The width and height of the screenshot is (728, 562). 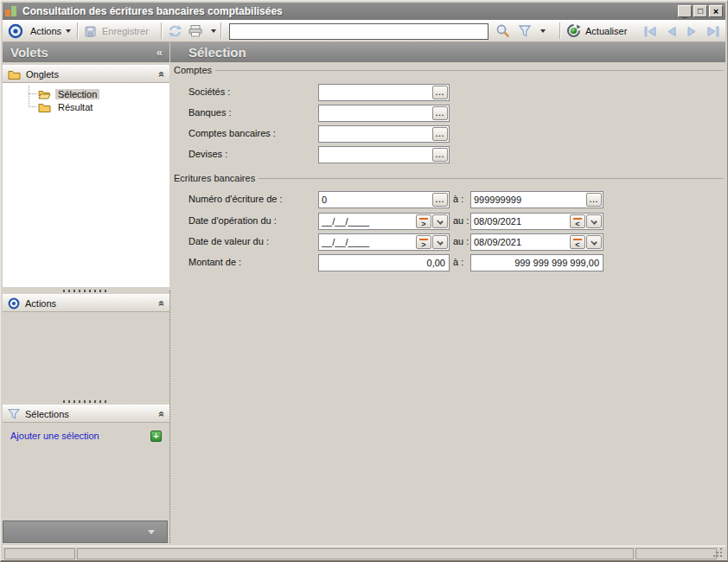 What do you see at coordinates (209, 92) in the screenshot?
I see `field-label: Sociétés :` at bounding box center [209, 92].